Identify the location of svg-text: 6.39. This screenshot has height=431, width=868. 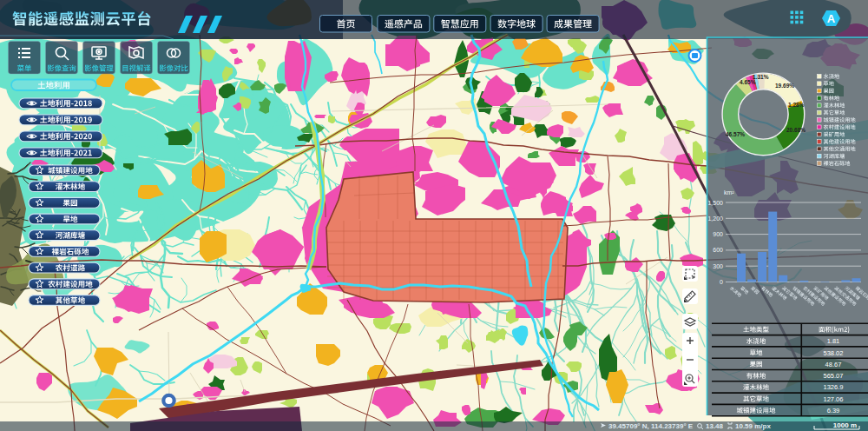
(833, 410).